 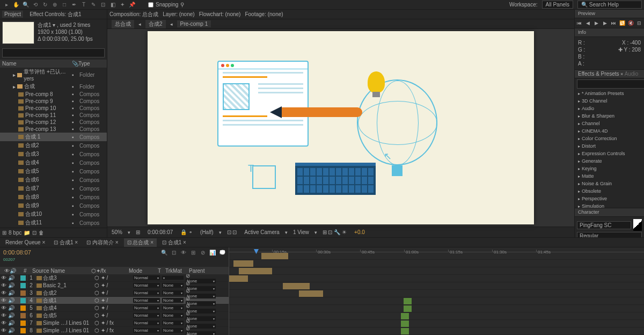 I want to click on zoom-dropdown: 50%, so click(x=117, y=232).